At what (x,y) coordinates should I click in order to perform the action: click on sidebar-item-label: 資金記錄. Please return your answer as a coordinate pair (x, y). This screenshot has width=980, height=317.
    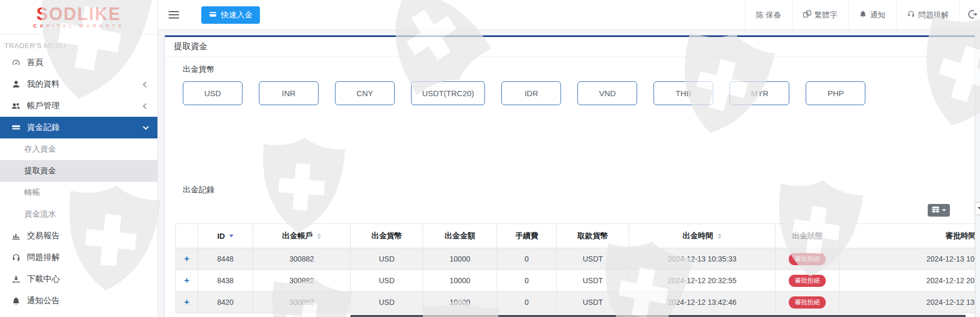
    Looking at the image, I should click on (43, 128).